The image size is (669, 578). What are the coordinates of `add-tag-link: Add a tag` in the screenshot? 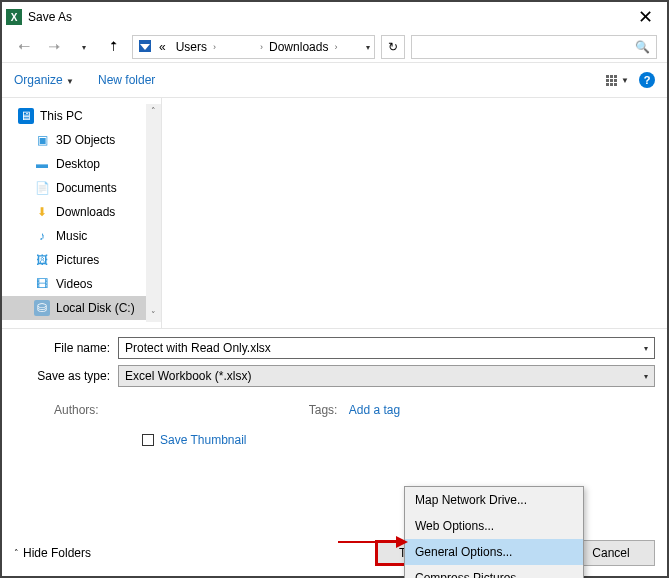 It's located at (374, 410).